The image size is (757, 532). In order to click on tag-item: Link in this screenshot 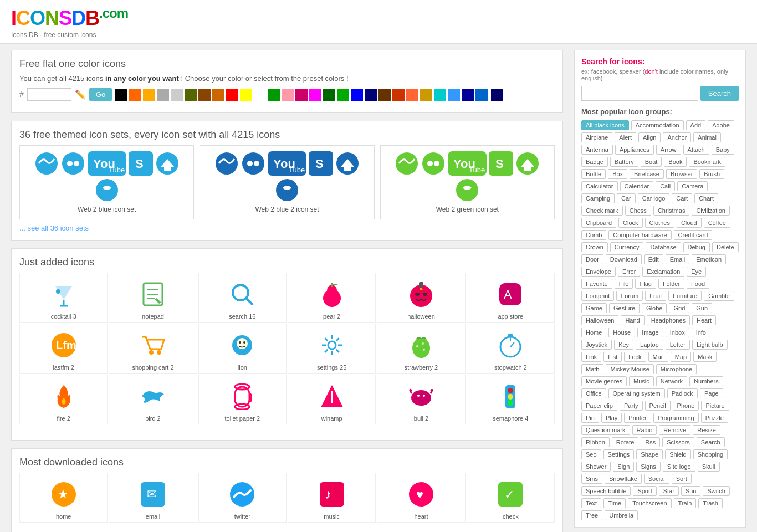, I will do `click(591, 357)`.